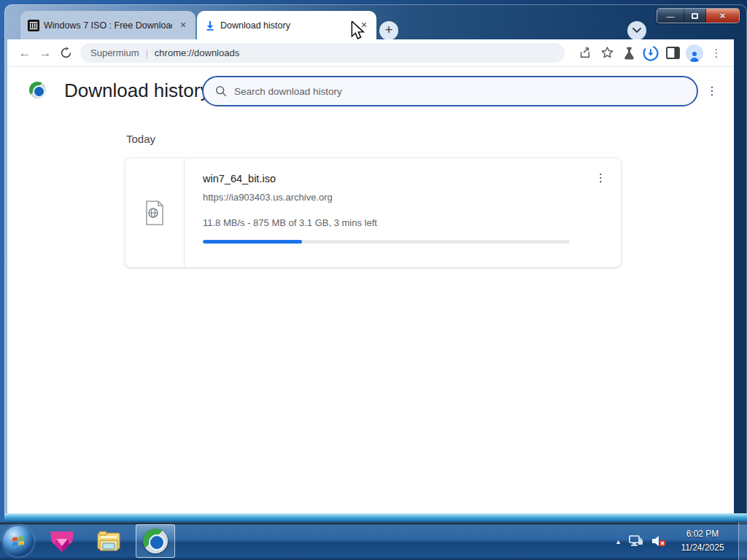 The height and width of the screenshot is (560, 747). What do you see at coordinates (374, 541) in the screenshot?
I see `windows-taskbar: ▴ 6:02 PM 11/24/2025` at bounding box center [374, 541].